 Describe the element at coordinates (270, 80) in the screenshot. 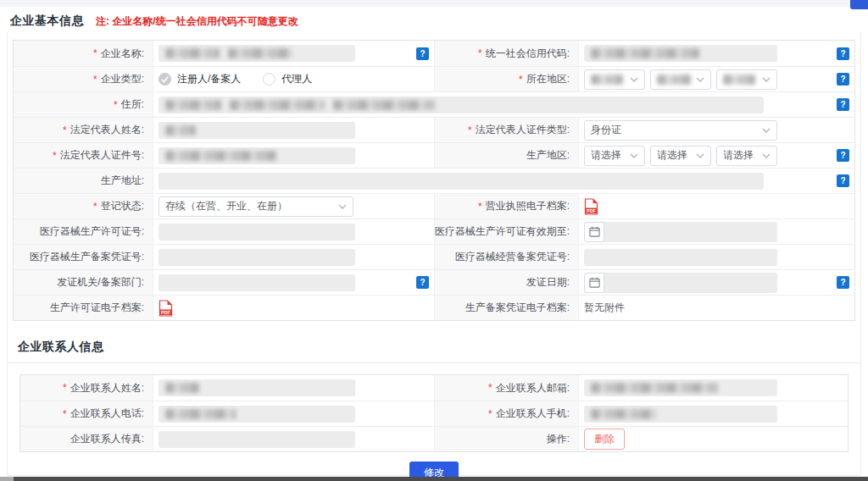

I see `radio-unchecked-icon` at that location.